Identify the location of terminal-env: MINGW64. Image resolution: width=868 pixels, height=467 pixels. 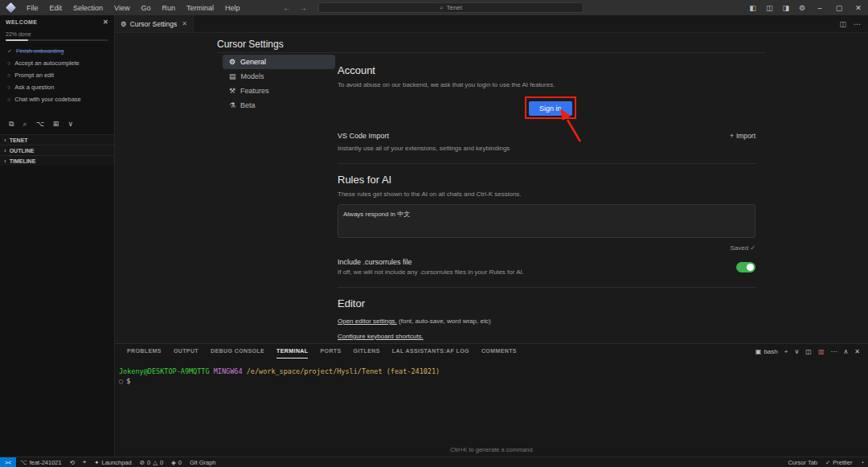
(228, 371).